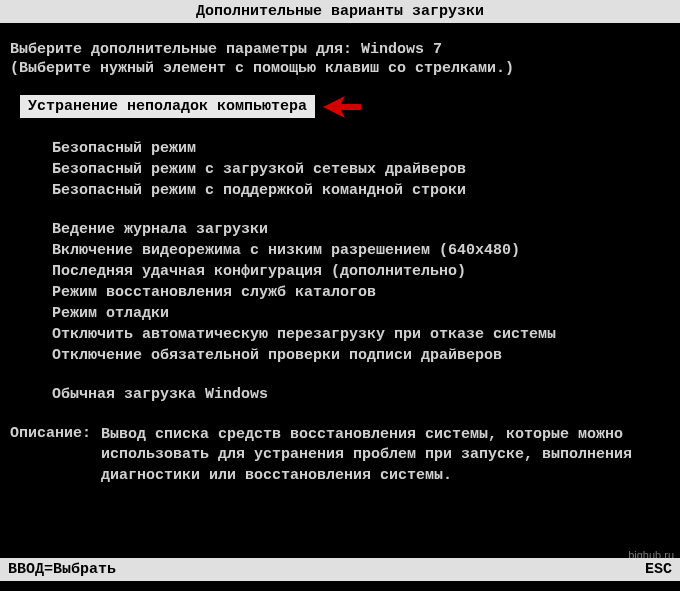 This screenshot has width=680, height=591. Describe the element at coordinates (340, 12) in the screenshot. I see `screen-title: Дополнительные варианты загрузки` at that location.